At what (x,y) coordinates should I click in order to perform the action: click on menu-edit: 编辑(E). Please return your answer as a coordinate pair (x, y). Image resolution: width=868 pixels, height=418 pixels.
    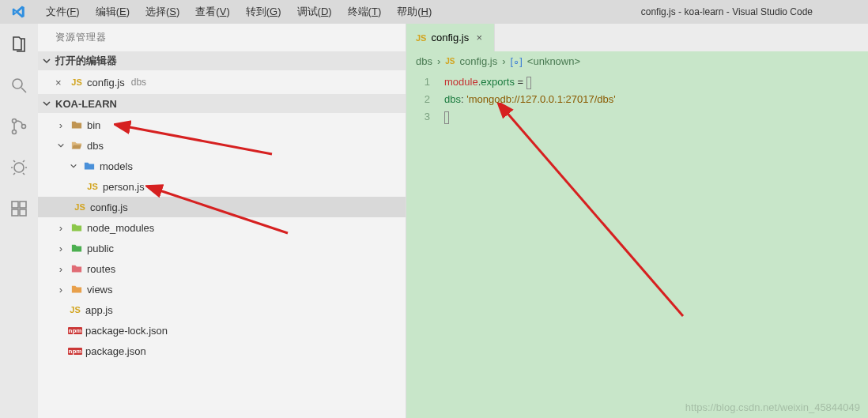
    Looking at the image, I should click on (112, 12).